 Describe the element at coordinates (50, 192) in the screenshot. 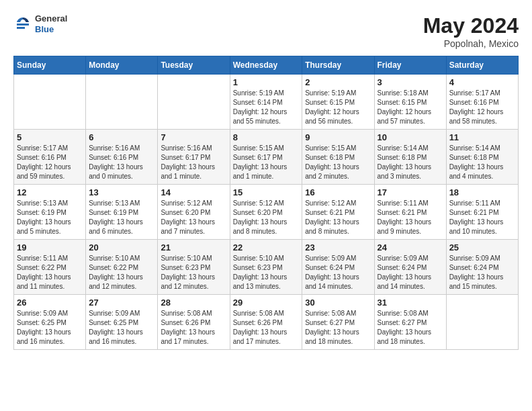

I see `day-number: 12` at that location.